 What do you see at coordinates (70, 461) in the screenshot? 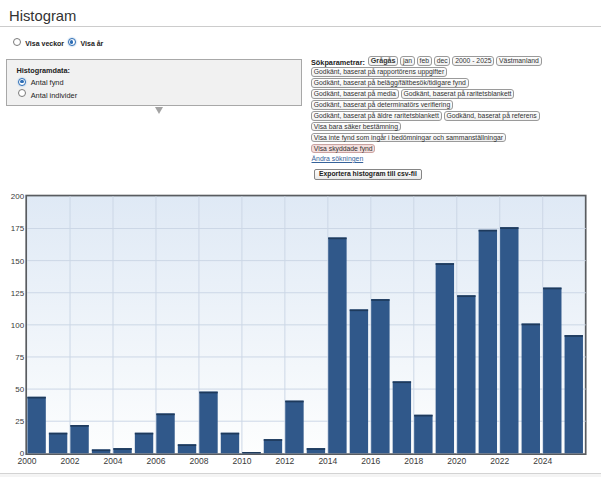
I see `svg-text: 2002` at bounding box center [70, 461].